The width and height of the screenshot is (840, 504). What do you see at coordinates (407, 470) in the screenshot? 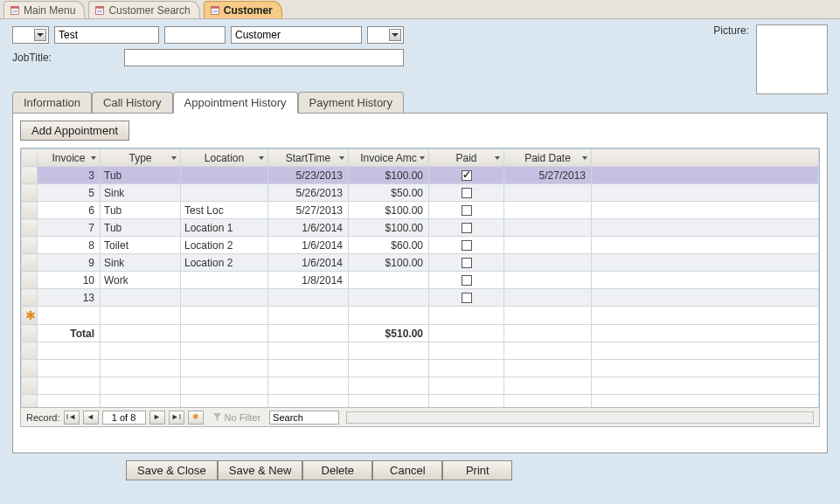
I see `cancel-button: Cancel` at bounding box center [407, 470].